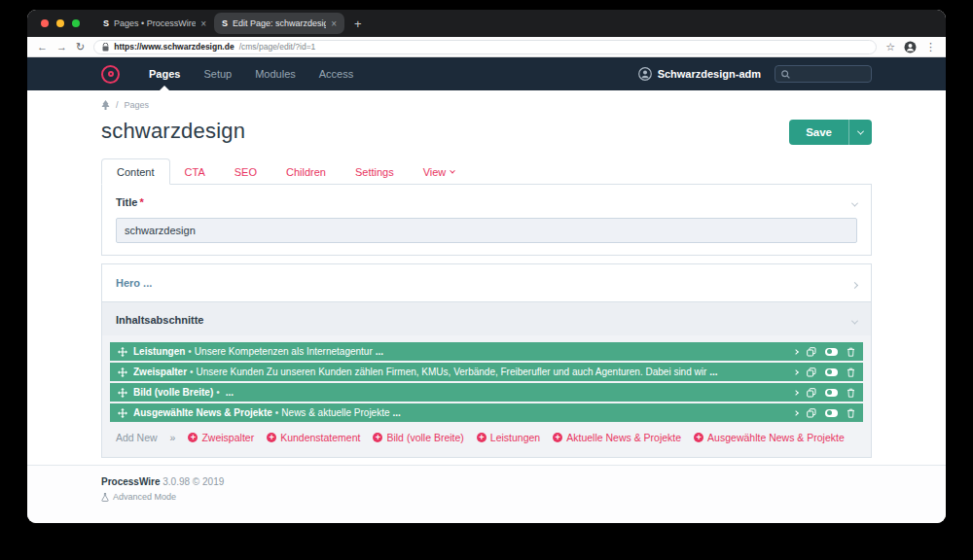  Describe the element at coordinates (160, 352) in the screenshot. I see `repeater-item-name: Leistungen` at that location.